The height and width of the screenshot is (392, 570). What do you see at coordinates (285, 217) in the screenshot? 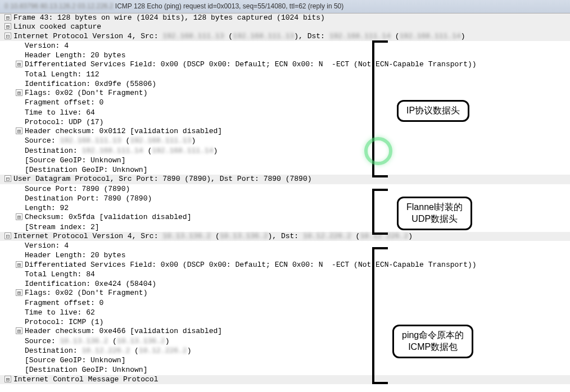
I see `tree-row: ⊞Checksum: 0x5fda [validation disabled]` at bounding box center [285, 217].